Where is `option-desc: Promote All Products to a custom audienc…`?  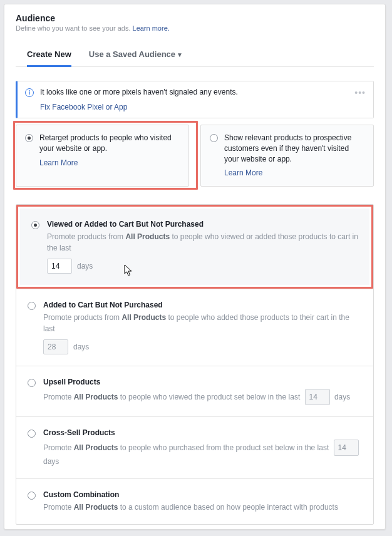
option-desc: Promote All Products to a custom audienc… is located at coordinates (203, 507).